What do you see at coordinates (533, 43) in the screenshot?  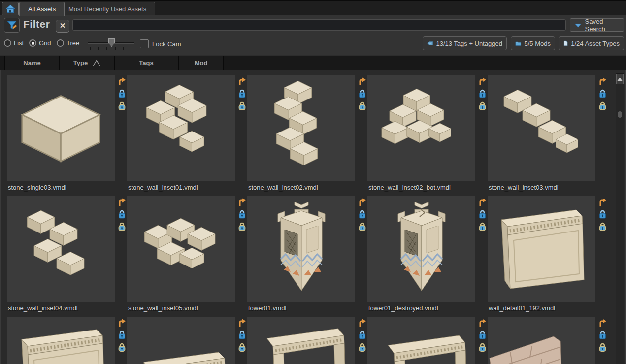 I see `mods-filter-button: 5/5 Mods` at bounding box center [533, 43].